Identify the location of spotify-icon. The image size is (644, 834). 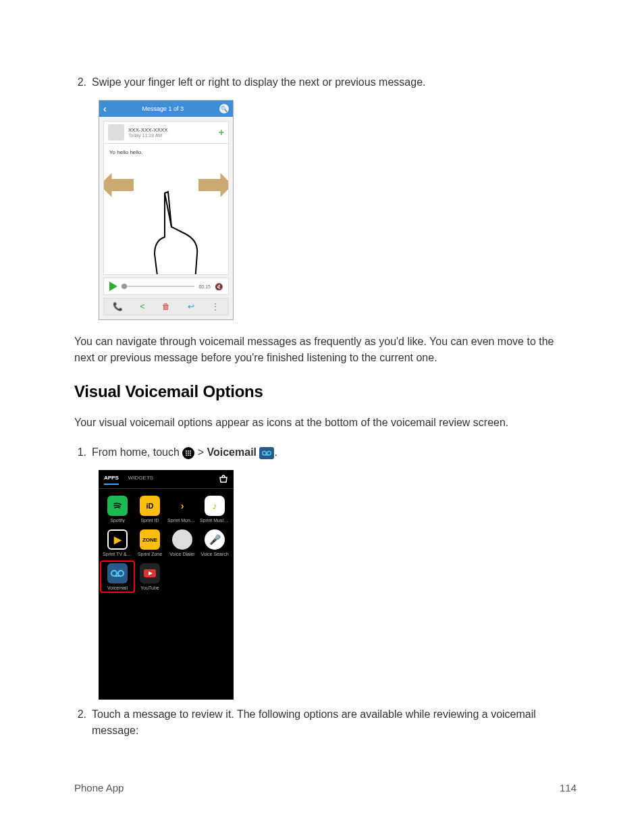
(117, 506).